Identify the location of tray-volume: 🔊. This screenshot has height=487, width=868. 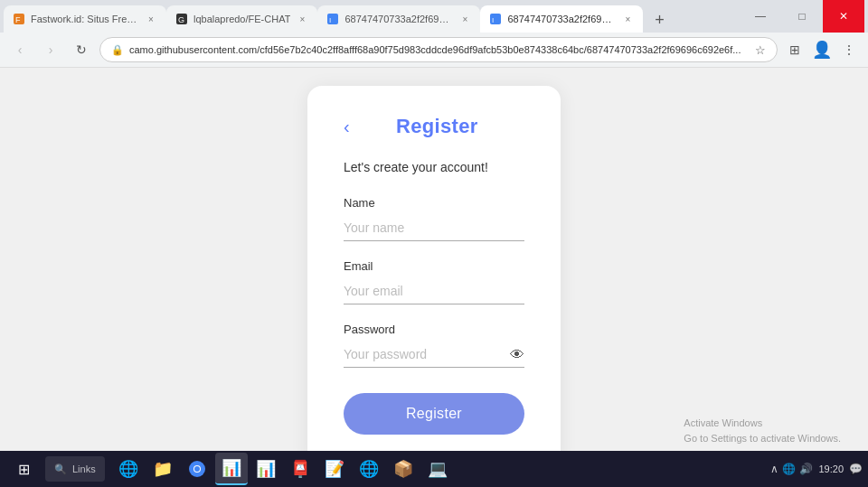
(807, 469).